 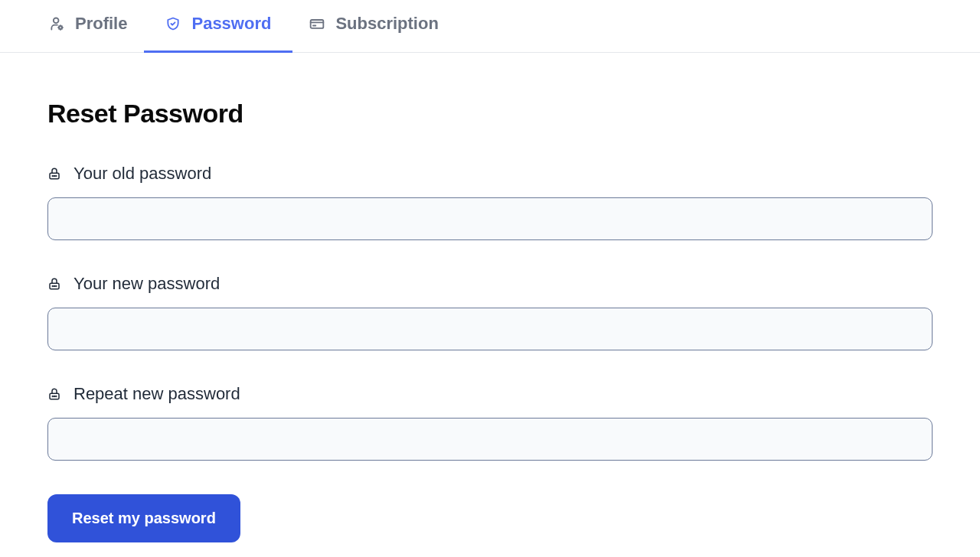 I want to click on label-repeat-password: Repeat new password, so click(x=490, y=394).